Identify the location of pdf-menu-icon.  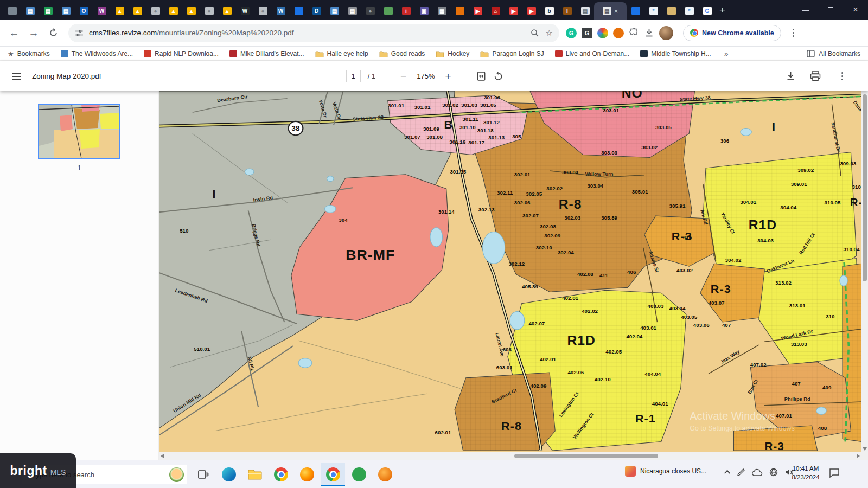
(16, 76).